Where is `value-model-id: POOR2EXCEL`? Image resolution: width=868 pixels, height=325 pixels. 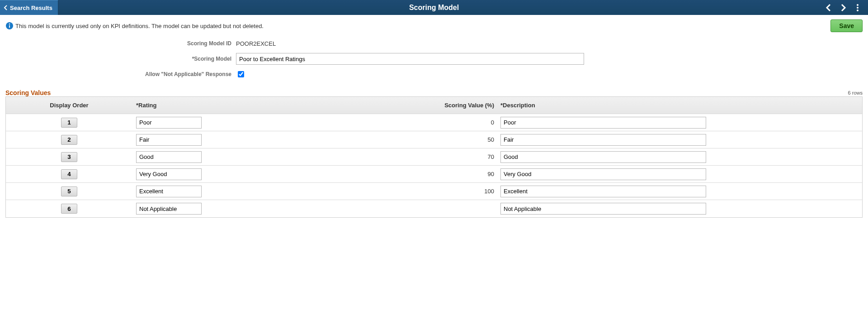
value-model-id: POOR2EXCEL is located at coordinates (256, 43).